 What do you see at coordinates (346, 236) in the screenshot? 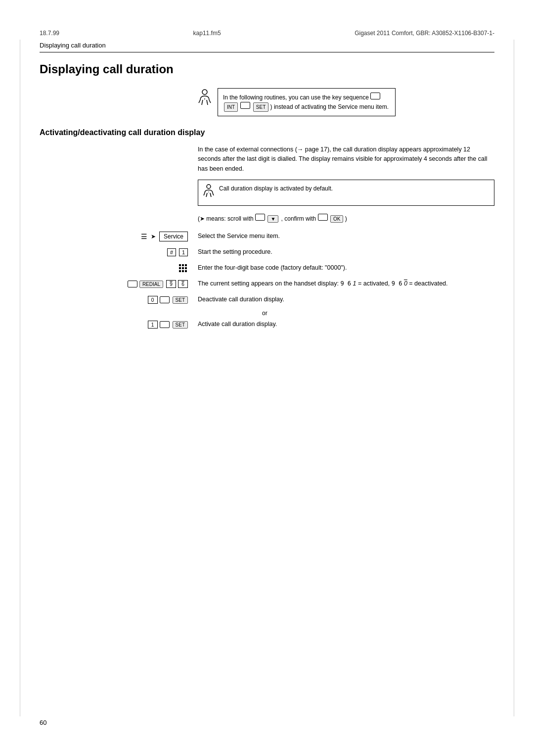
I see `step-service-right: Select the Service menu item.` at bounding box center [346, 236].